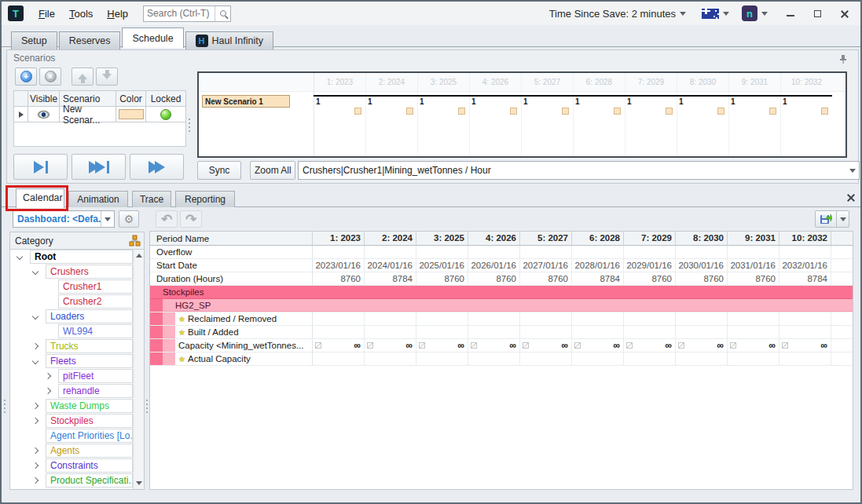  I want to click on sync-button: Sync, so click(219, 170).